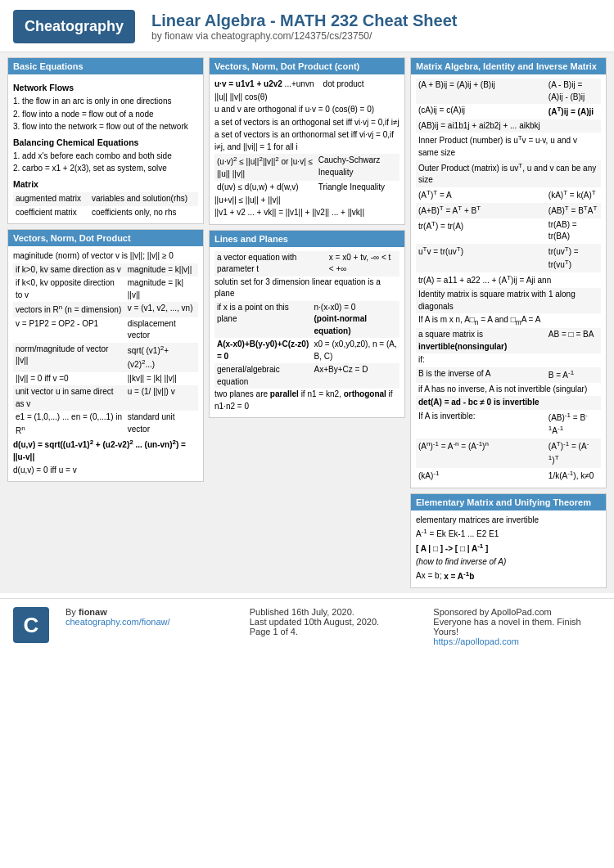 Image resolution: width=614 pixels, height=868 pixels. What do you see at coordinates (162, 358) in the screenshot?
I see `vn-r5c2: sqrt( (v1)2+ (v2)2...)` at bounding box center [162, 358].